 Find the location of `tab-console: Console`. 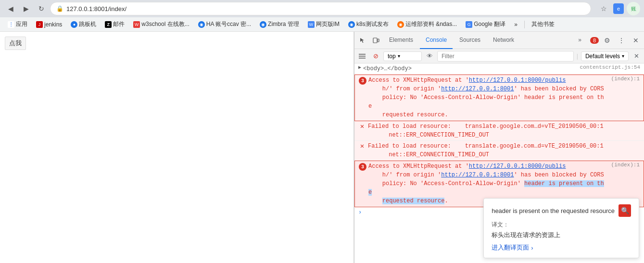

tab-console: Console is located at coordinates (436, 40).